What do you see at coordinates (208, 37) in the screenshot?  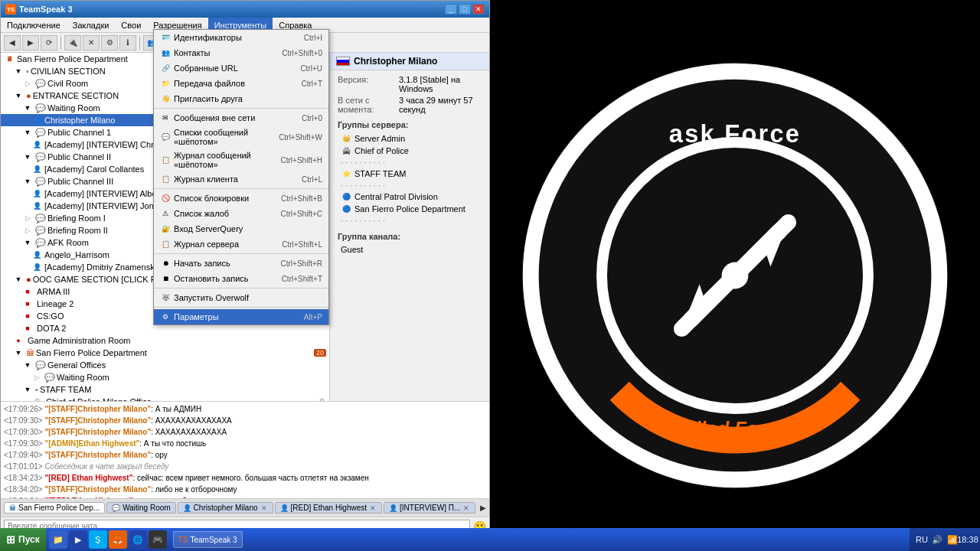 I see `dropdown-label: Идентификаторы` at bounding box center [208, 37].